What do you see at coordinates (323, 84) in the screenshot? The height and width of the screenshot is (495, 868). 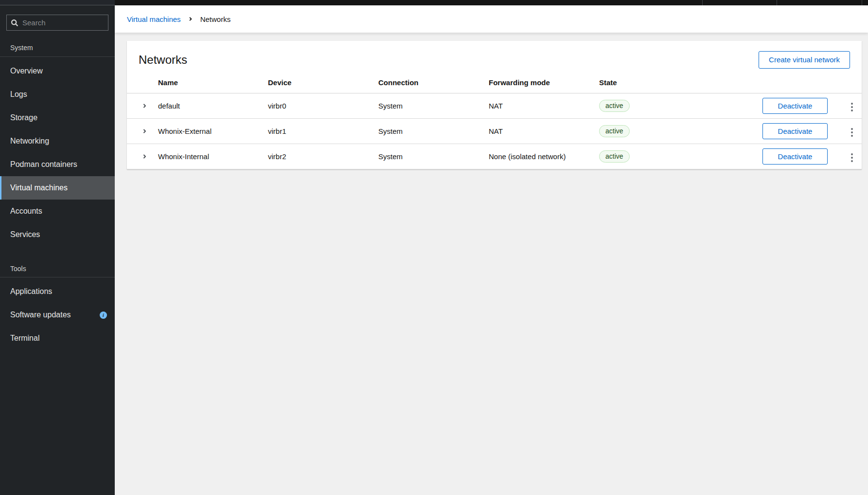 I see `column-header-device: Device` at bounding box center [323, 84].